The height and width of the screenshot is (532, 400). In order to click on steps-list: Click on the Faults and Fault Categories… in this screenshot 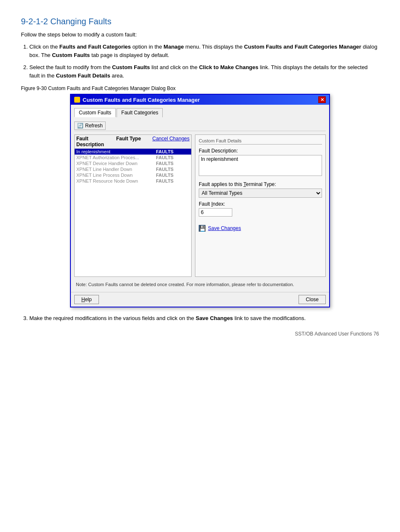, I will do `click(204, 61)`.